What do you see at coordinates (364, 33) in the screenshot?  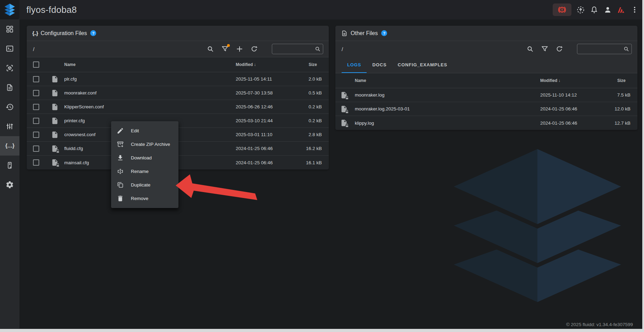 I see `panel-title: Other Files` at bounding box center [364, 33].